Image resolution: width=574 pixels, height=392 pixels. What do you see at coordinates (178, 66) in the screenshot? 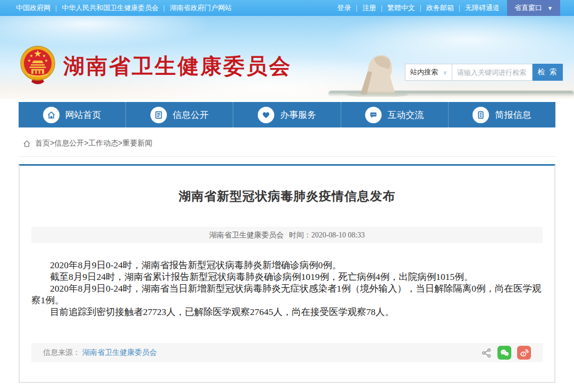
I see `site-title: 湖南省卫生健康委员会` at bounding box center [178, 66].